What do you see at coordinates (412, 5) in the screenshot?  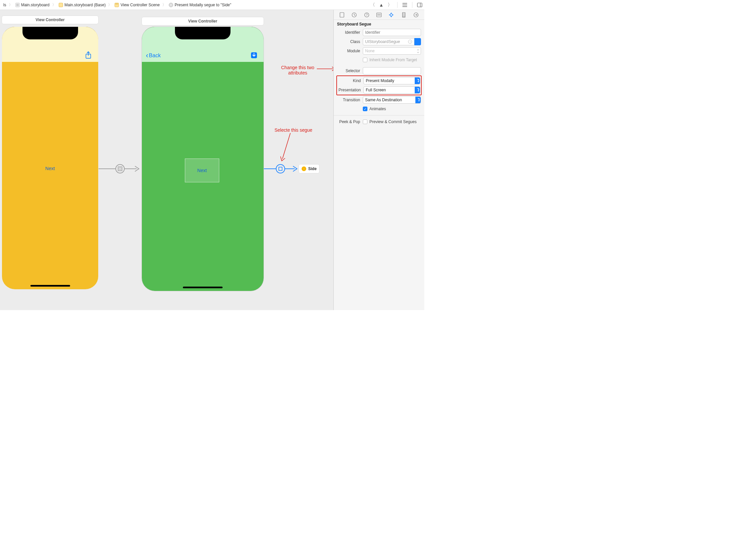 I see `divider` at bounding box center [412, 5].